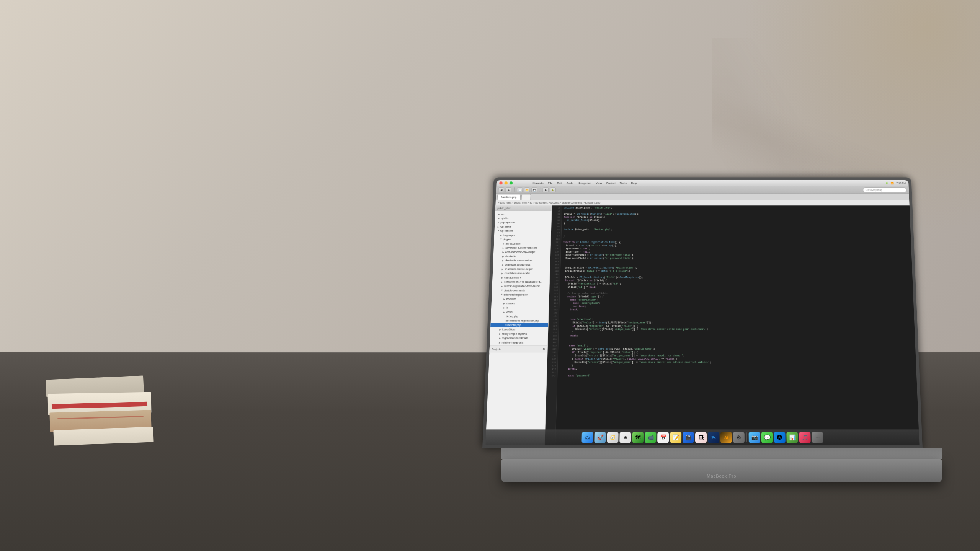  Describe the element at coordinates (523, 223) in the screenshot. I see `tree-item: ▶ phpmyadmin` at that location.